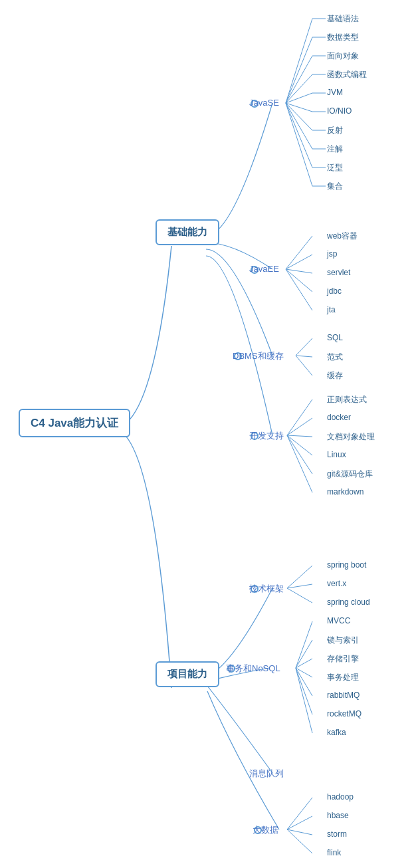  What do you see at coordinates (335, 149) in the screenshot?
I see `leaf-注解: 注解` at bounding box center [335, 149].